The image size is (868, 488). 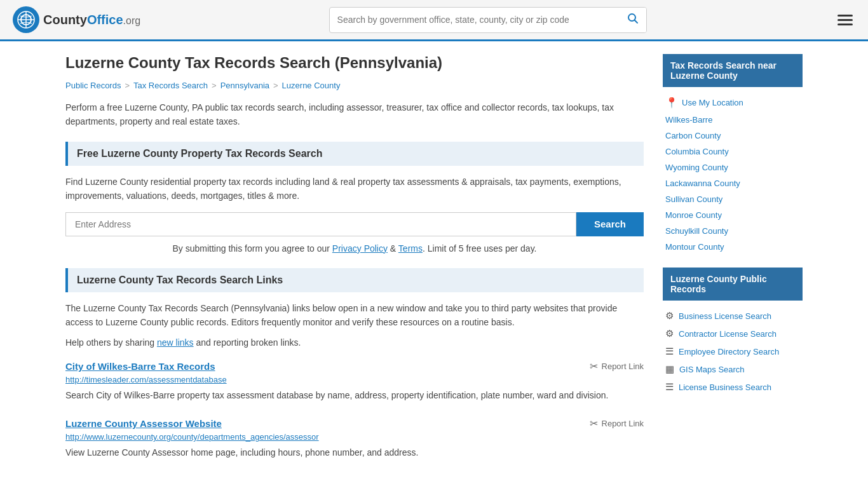 I want to click on sidebar-item-columbia-county: Columbia County, so click(x=733, y=151).